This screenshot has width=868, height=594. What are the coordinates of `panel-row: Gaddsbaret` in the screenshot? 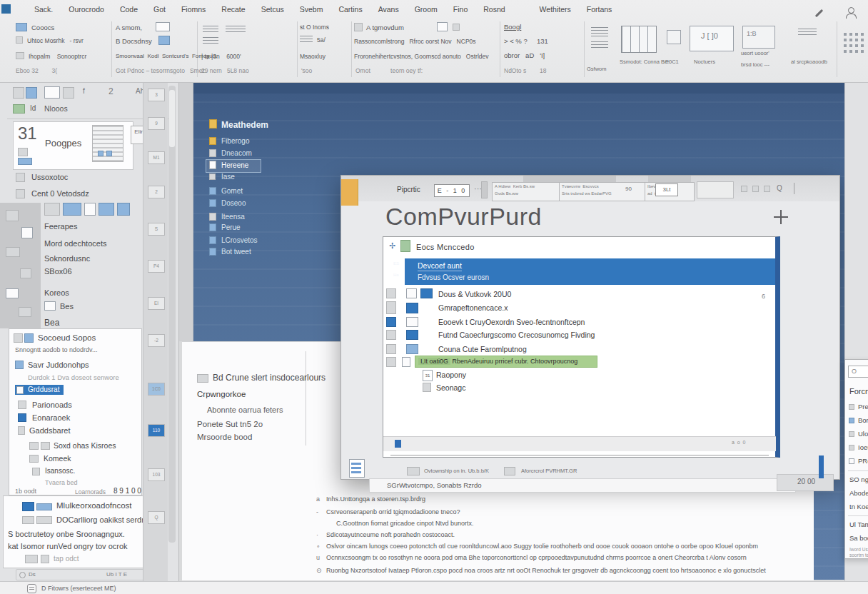 It's located at (50, 431).